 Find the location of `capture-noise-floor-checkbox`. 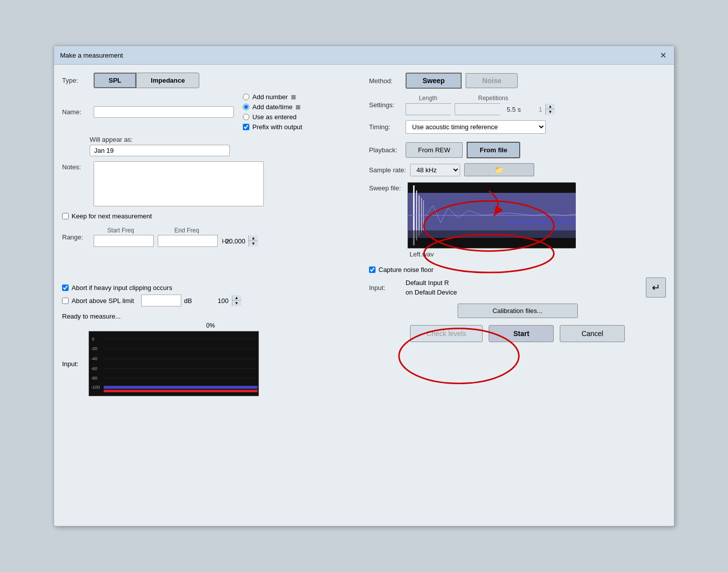

capture-noise-floor-checkbox is located at coordinates (373, 269).